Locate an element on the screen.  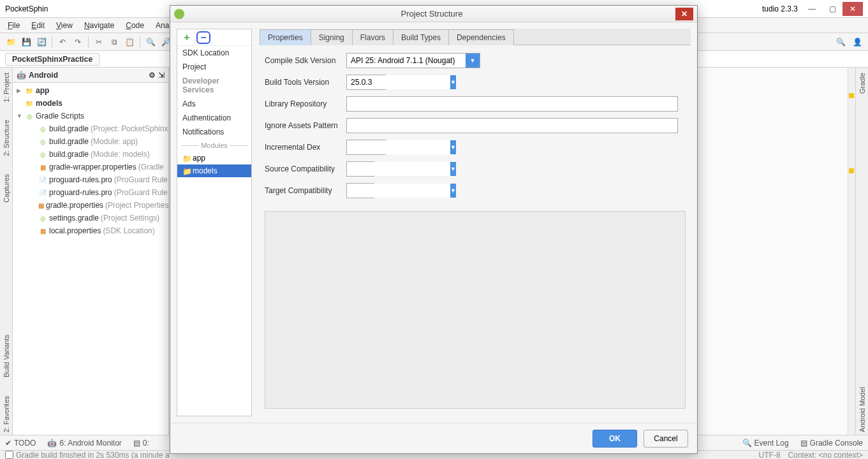
status-checkbox is located at coordinates (9, 455).